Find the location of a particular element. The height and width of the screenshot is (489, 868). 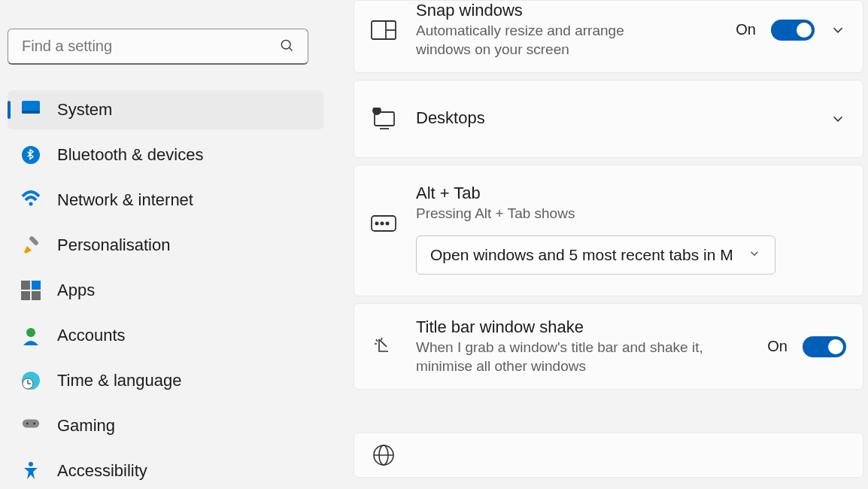

alttab-dropdown: Open windows and 5 most recent tabs in M is located at coordinates (596, 255).